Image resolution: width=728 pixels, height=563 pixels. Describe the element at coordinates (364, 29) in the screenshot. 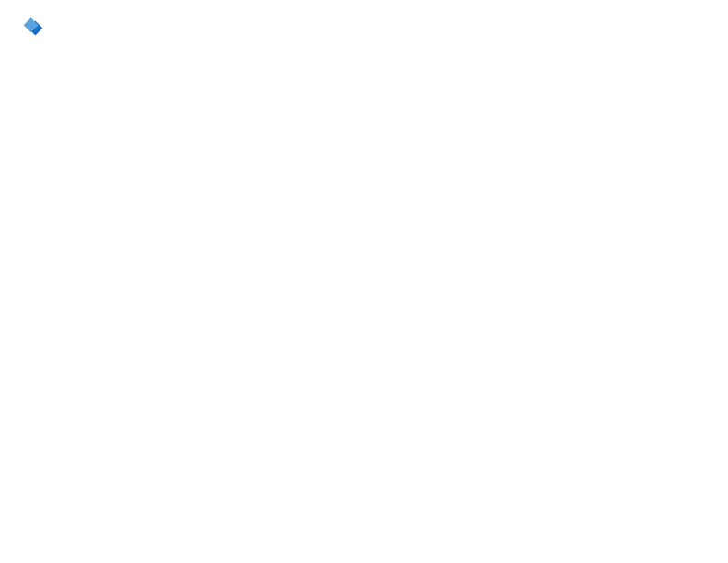

I see `header` at that location.